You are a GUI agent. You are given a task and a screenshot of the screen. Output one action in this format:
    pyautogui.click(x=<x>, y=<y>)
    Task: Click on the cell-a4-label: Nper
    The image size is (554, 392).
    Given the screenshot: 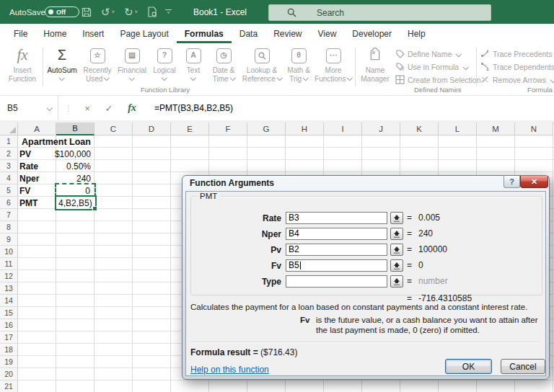 What is the action you would take?
    pyautogui.click(x=38, y=179)
    